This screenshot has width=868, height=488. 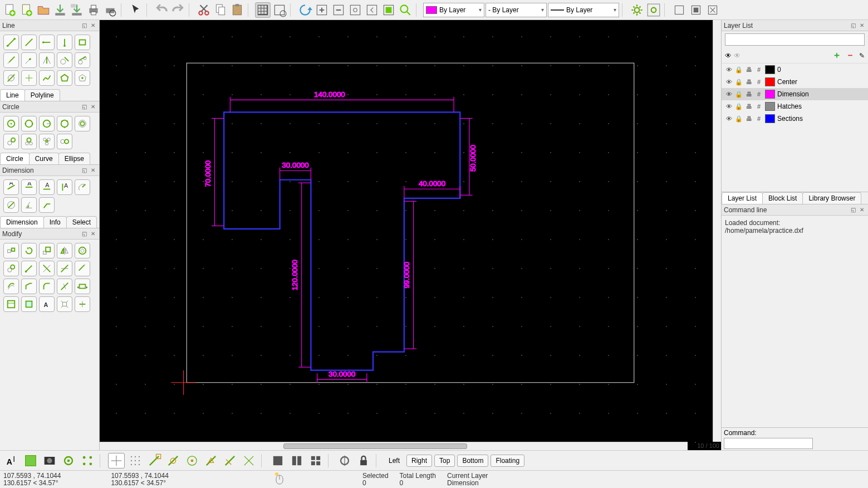 What do you see at coordinates (11, 286) in the screenshot?
I see `modify-offset-button` at bounding box center [11, 286].